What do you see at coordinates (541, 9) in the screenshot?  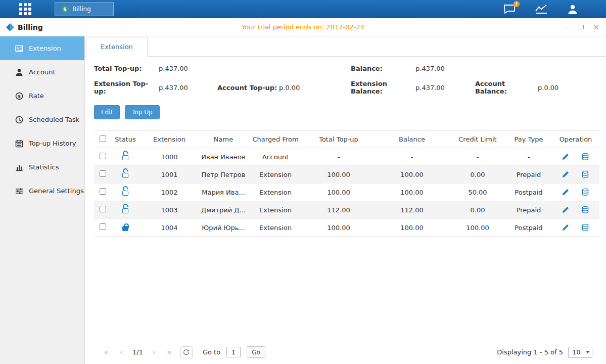 I see `statistics-chart-icon` at bounding box center [541, 9].